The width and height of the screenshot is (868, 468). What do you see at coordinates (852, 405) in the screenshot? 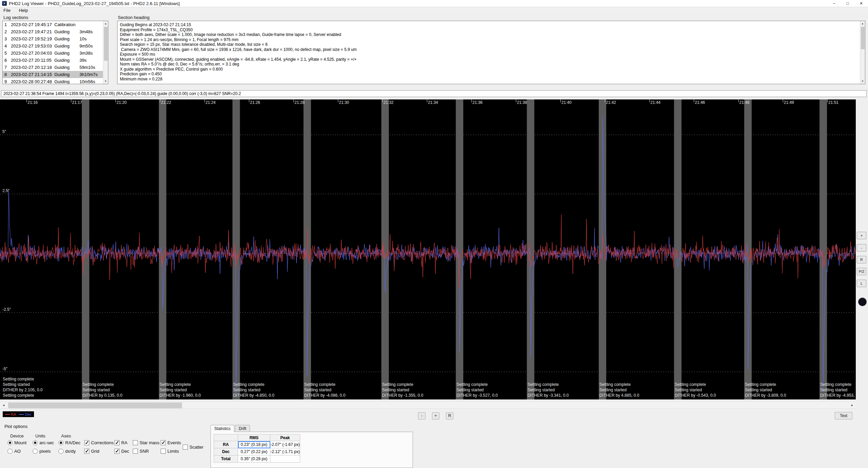
I see `scroll-right-icon: ►` at bounding box center [852, 405].